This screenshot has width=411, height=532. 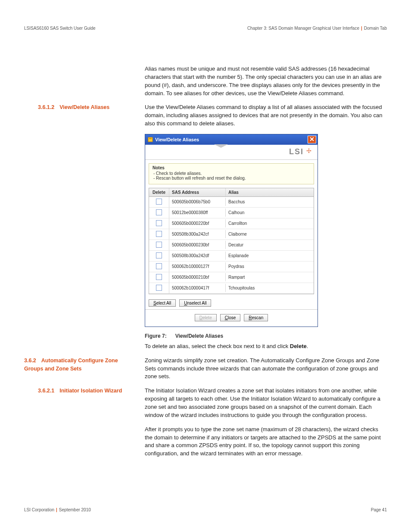 I want to click on figure-caption: Figure 7:View/Delete Aliases, so click(x=266, y=336).